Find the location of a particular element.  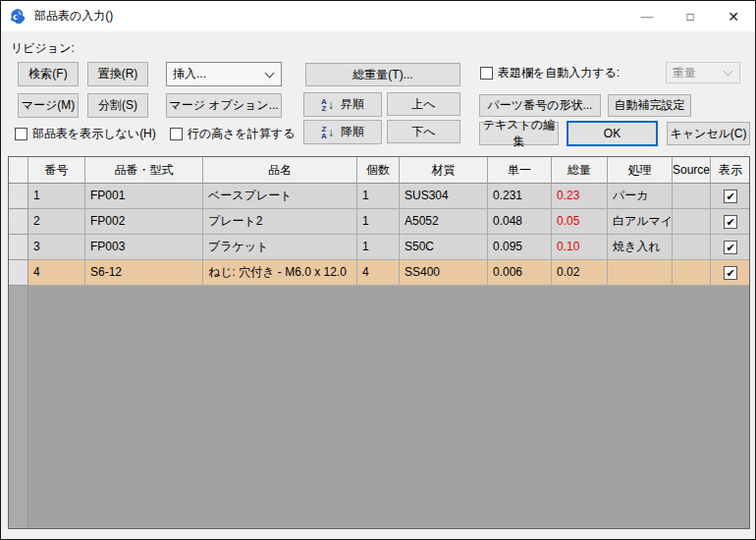

table-cell: S50C is located at coordinates (444, 247).